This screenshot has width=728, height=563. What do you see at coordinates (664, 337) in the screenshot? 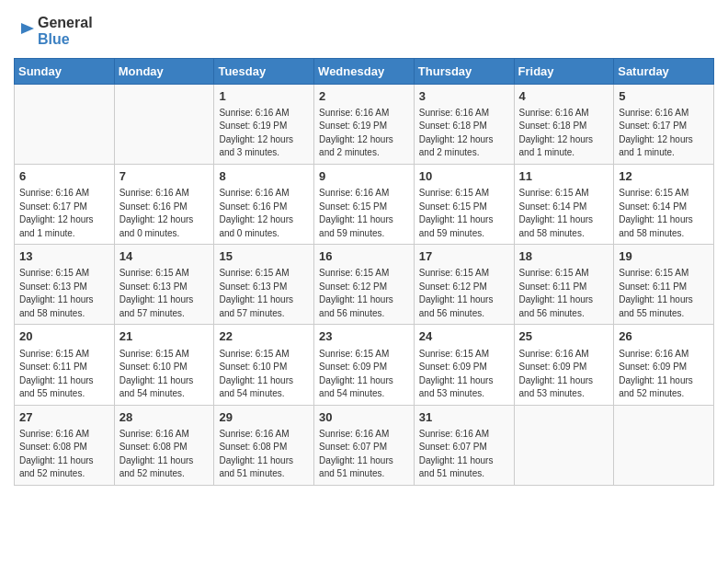
I see `day-number: 26` at bounding box center [664, 337].